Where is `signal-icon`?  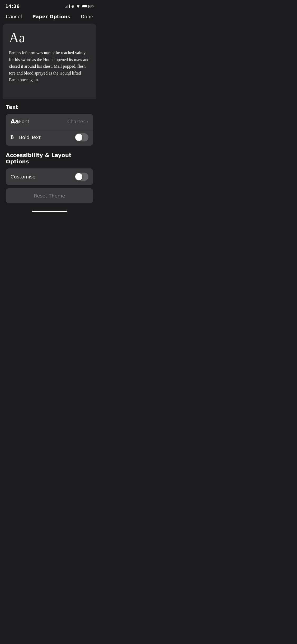 signal-icon is located at coordinates (67, 6).